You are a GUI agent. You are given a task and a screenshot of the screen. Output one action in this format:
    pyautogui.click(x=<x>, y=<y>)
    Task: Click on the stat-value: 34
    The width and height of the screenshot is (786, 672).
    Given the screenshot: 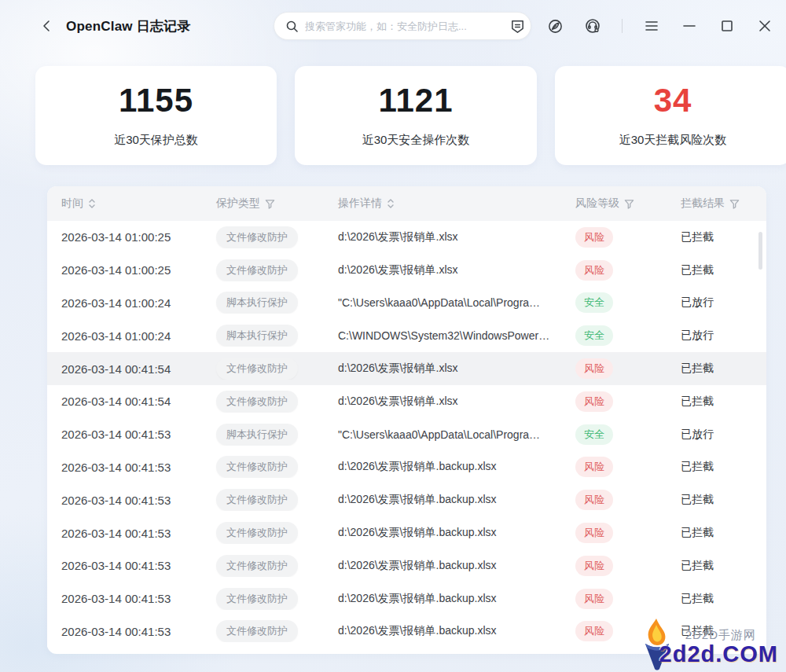 What is the action you would take?
    pyautogui.click(x=673, y=101)
    